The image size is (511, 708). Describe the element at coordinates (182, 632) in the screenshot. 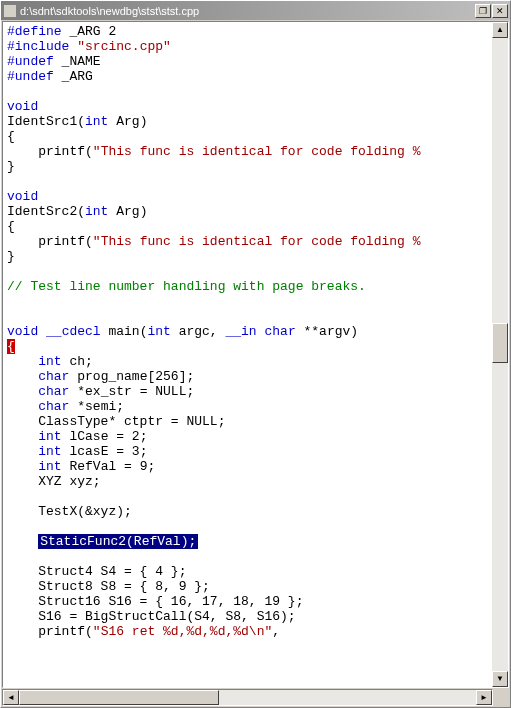

I see `code-token: "S16 ret %d,%d,%d,%d\n"` at that location.